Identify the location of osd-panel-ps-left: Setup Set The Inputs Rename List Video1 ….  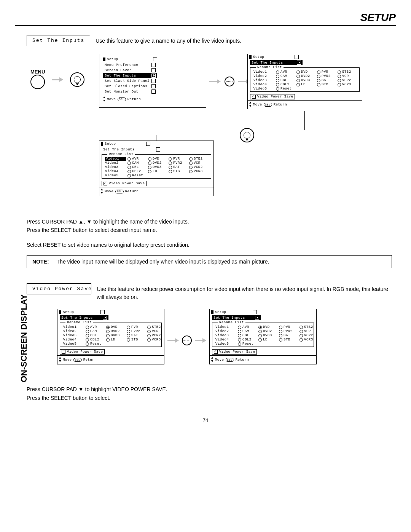
(111, 337).